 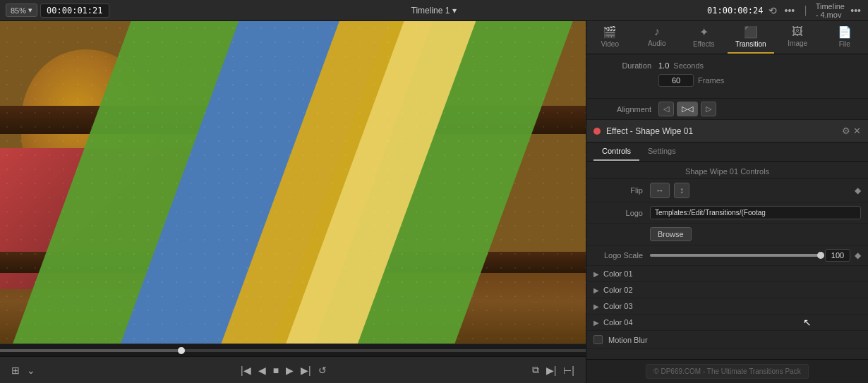 I want to click on motion-blur-row: Motion Blur, so click(x=727, y=340).